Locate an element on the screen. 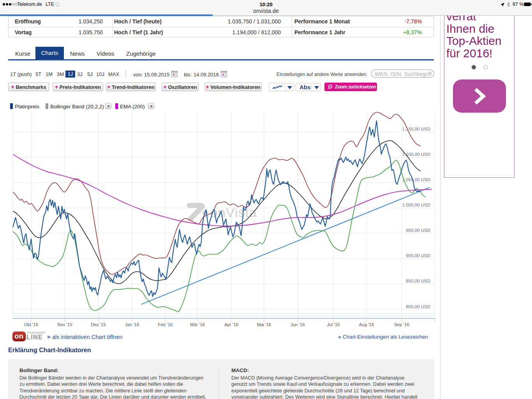 This screenshot has height=399, width=532. svg-text: Nov '15 is located at coordinates (65, 325).